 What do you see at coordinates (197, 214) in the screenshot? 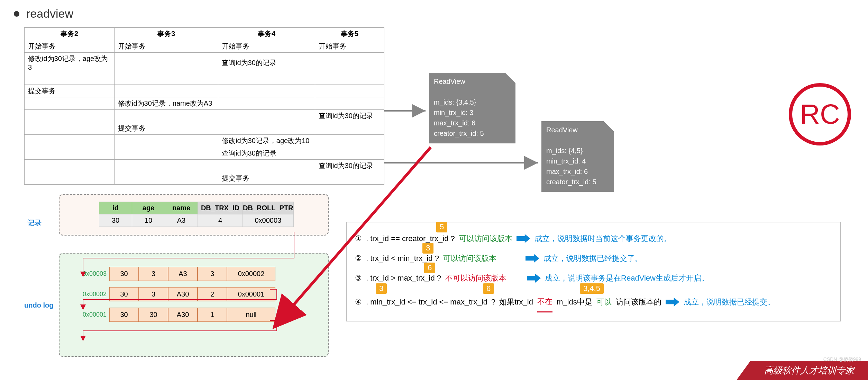
I see `record-table: idagenameDB_TRX_IDDB_ROLL_PTR 3010A340x0…` at bounding box center [197, 214].